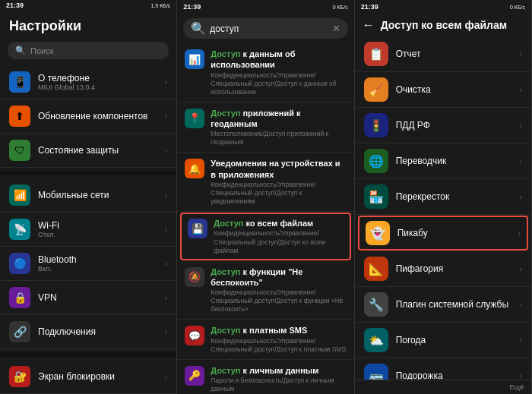 This screenshot has height=394, width=532. I want to click on settings-item-text-about: О телефоне MIUI Global 13.0.4, so click(102, 82).